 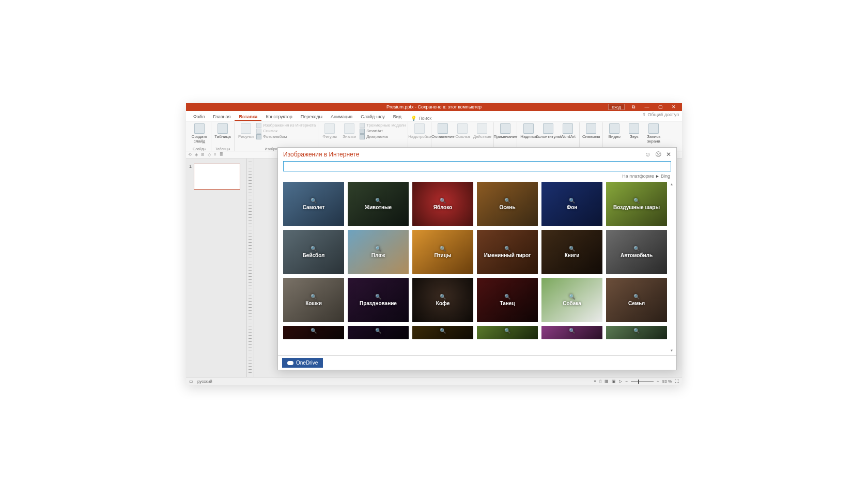 What do you see at coordinates (672, 267) in the screenshot?
I see `dialog-scrollbar: ▴ ▾` at bounding box center [672, 267].